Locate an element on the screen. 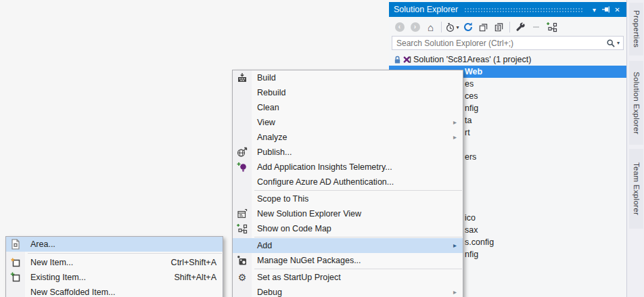 The image size is (644, 297). pin-icon-glyph is located at coordinates (606, 9).